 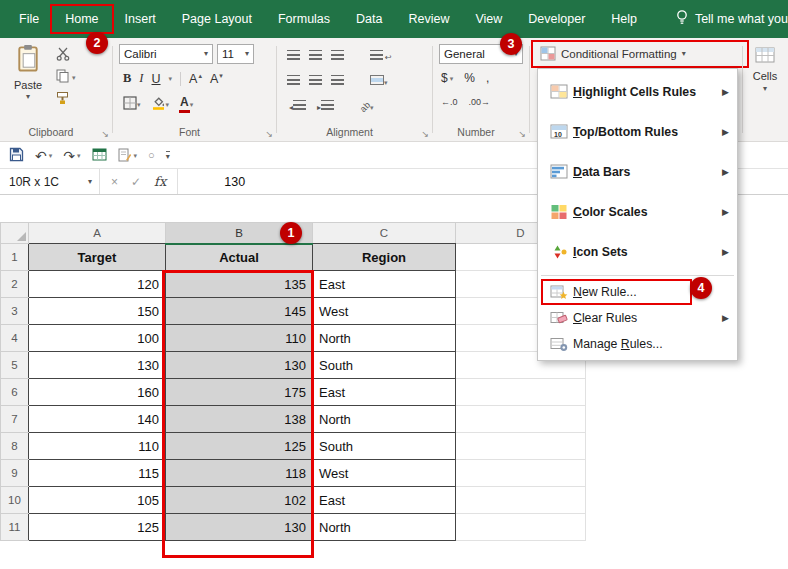 What do you see at coordinates (98, 312) in the screenshot?
I see `cell-A3: 150` at bounding box center [98, 312].